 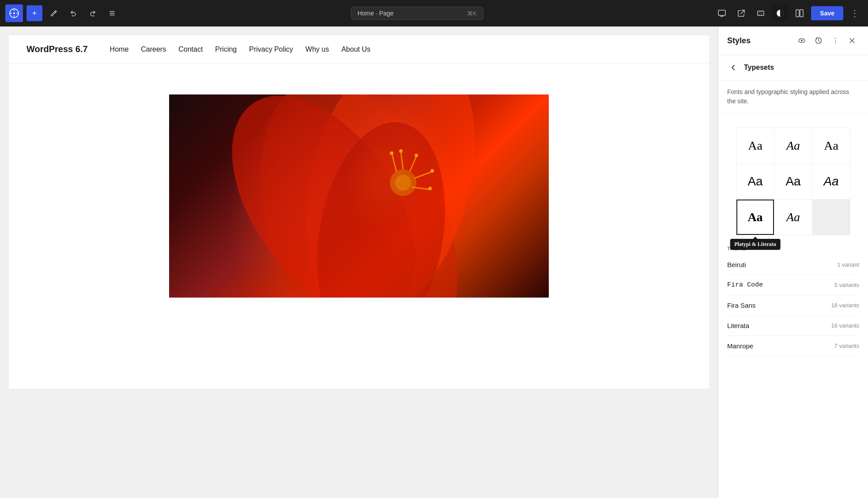 What do you see at coordinates (119, 49) in the screenshot?
I see `nav-link-home: Home` at bounding box center [119, 49].